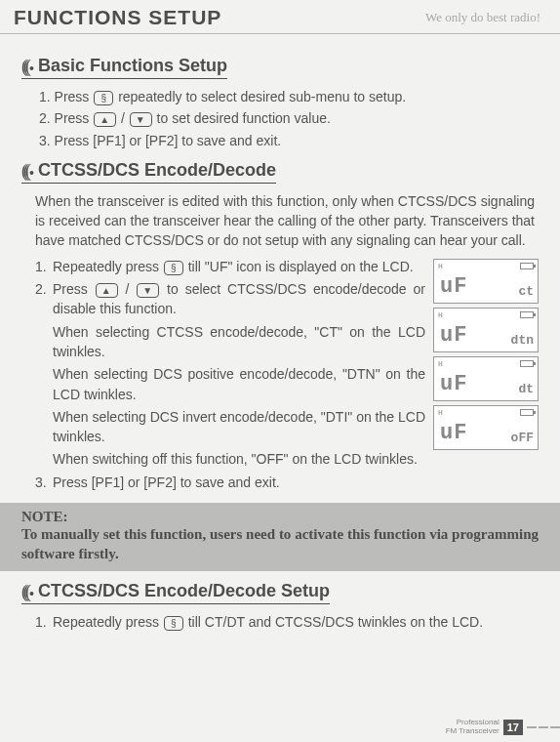 The height and width of the screenshot is (742, 560). What do you see at coordinates (176, 593) in the screenshot?
I see `section-heading: (((• CTCSS/DCS Encode/Decode Setup` at bounding box center [176, 593].